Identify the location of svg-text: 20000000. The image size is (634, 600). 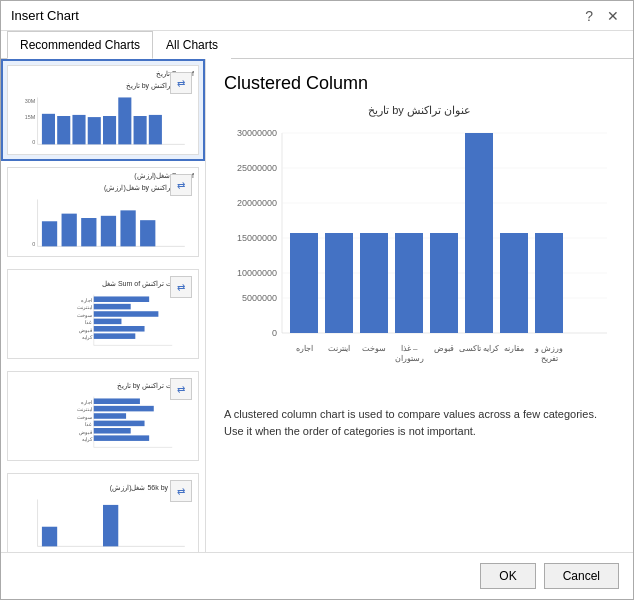
(257, 203).